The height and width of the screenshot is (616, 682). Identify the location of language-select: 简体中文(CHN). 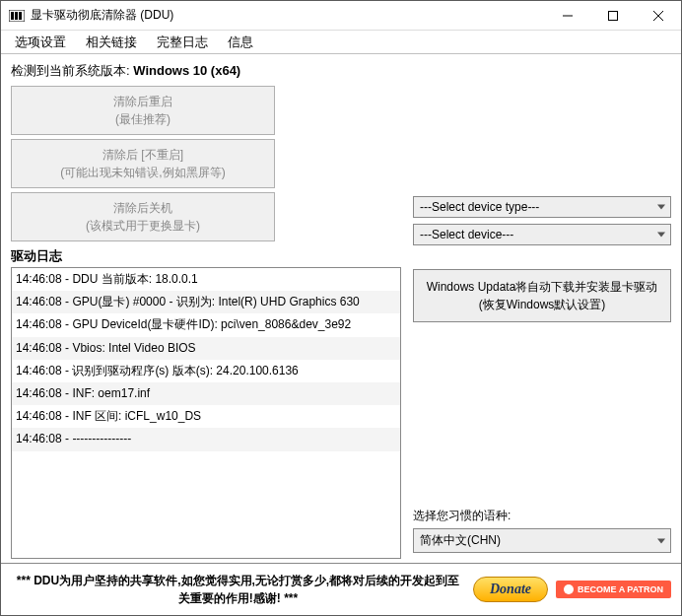
(542, 540).